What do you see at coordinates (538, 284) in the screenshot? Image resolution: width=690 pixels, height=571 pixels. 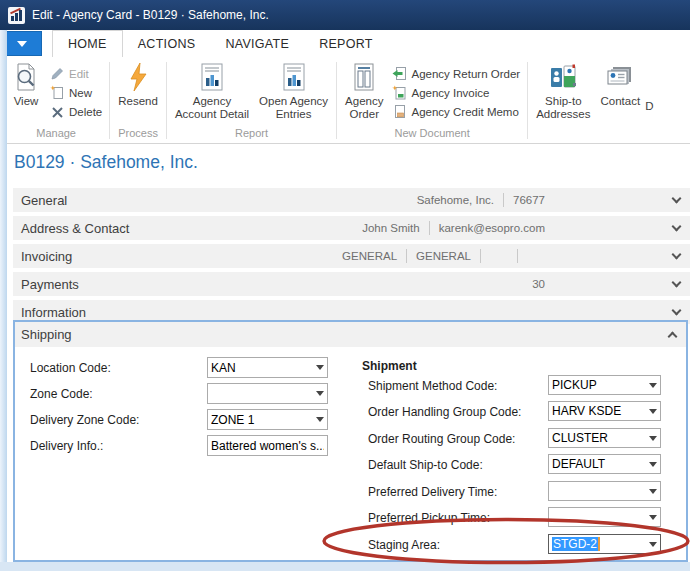 I see `summary-value: 30` at bounding box center [538, 284].